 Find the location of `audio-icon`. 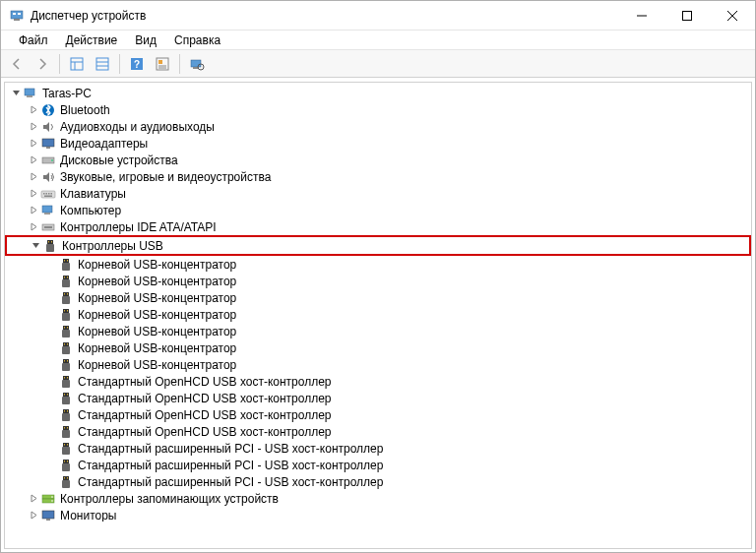

audio-icon is located at coordinates (48, 127).